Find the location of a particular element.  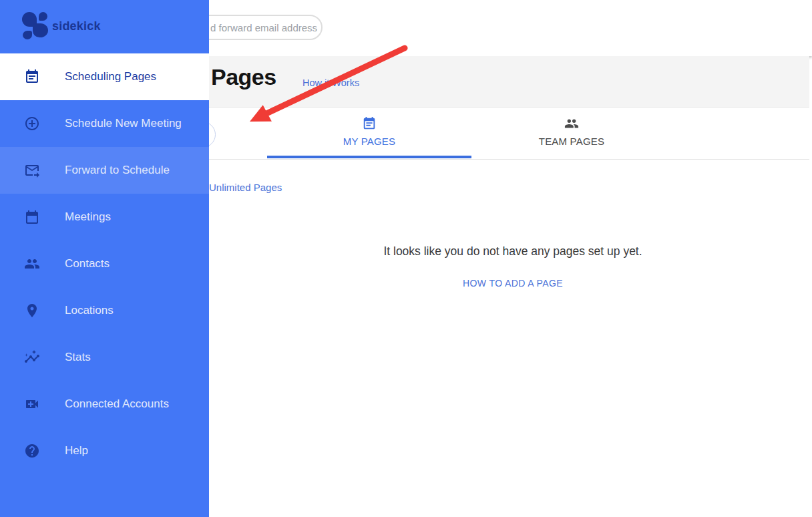

empty-state: It looks like you do not have any pages … is located at coordinates (513, 267).